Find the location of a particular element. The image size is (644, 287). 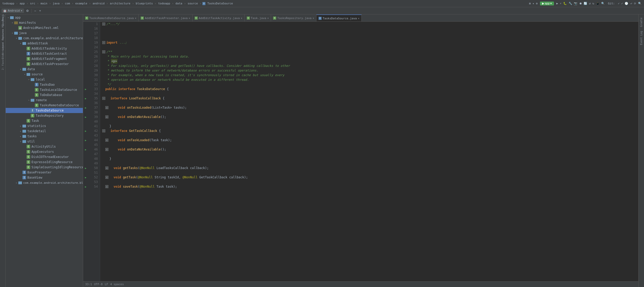

run-arrow-54: ▶ is located at coordinates (86, 187).